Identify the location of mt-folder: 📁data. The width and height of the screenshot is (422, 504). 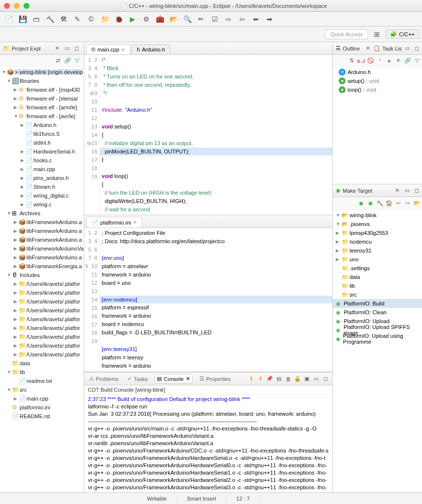
(377, 277).